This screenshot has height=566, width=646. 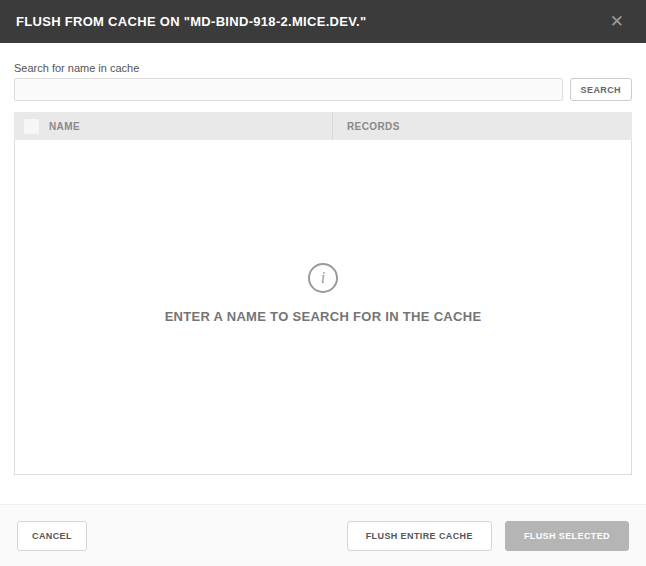 What do you see at coordinates (323, 68) in the screenshot?
I see `search-label: Search for name in cache` at bounding box center [323, 68].